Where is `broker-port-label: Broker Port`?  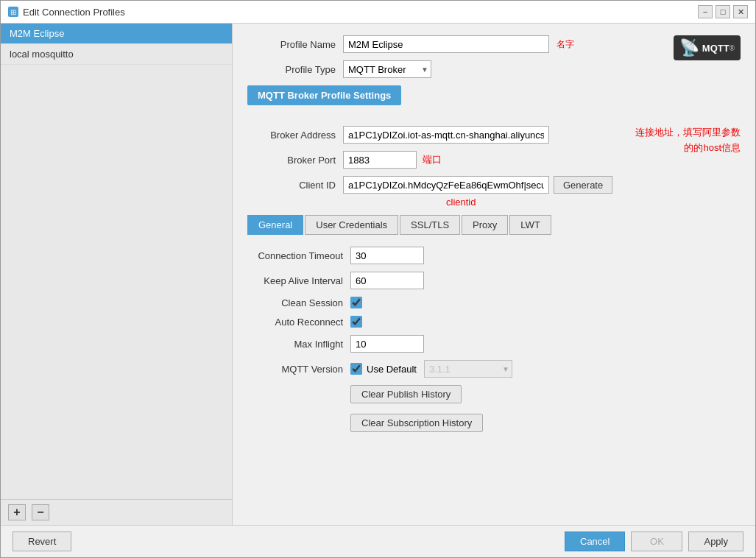
broker-port-label: Broker Port is located at coordinates (295, 160).